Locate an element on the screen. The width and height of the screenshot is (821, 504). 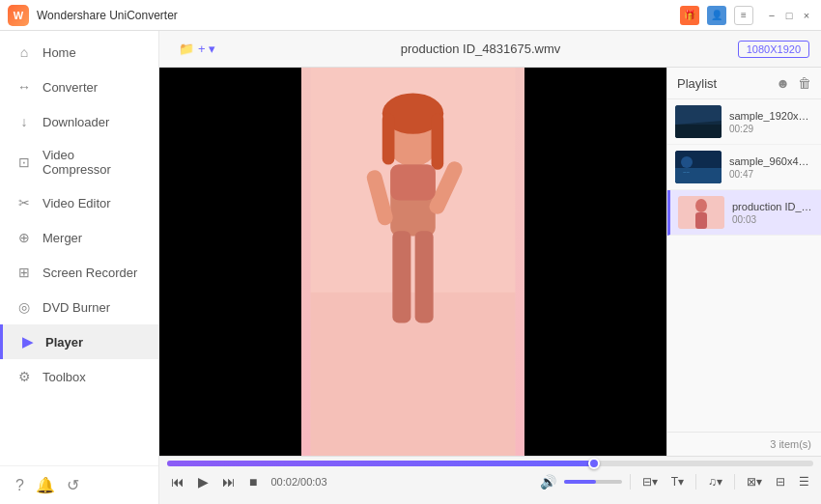
progress-bar is located at coordinates (491, 463).